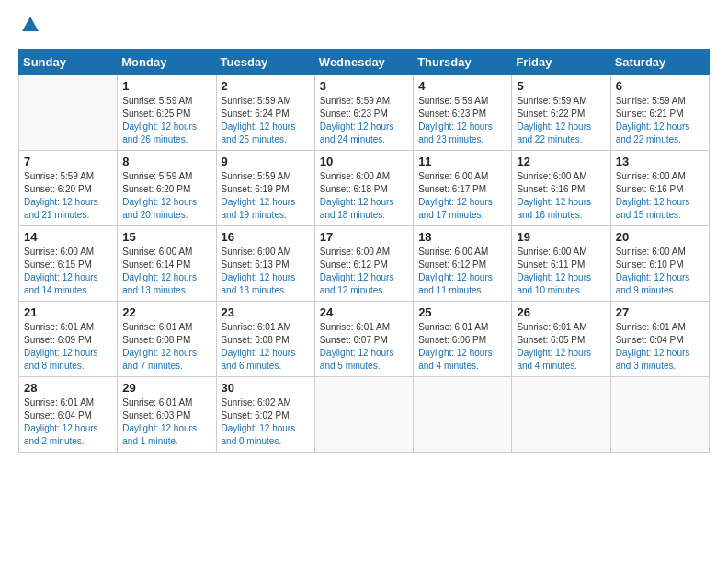 The width and height of the screenshot is (728, 563). What do you see at coordinates (68, 415) in the screenshot?
I see `calendar-cell: 28Sunrise: 6:01 AMSunset: 6:04 PMDayligh…` at bounding box center [68, 415].